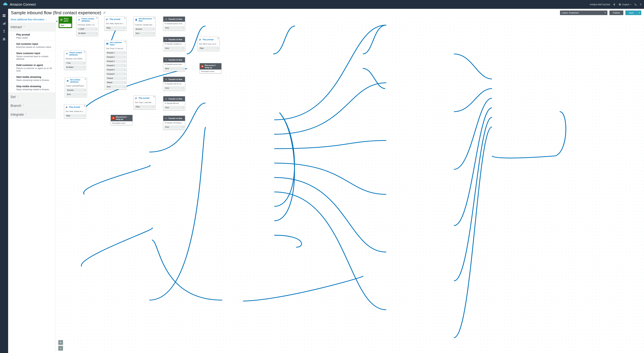 The image size is (644, 353). What do you see at coordinates (32, 36) in the screenshot?
I see `block-item: ⋮⋮Play promptPlays audio.` at bounding box center [32, 36].